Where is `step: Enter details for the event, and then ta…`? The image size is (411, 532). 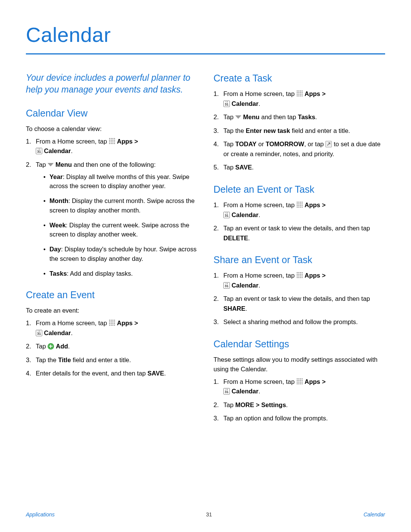
step: Enter details for the event, and then ta… is located at coordinates (112, 374).